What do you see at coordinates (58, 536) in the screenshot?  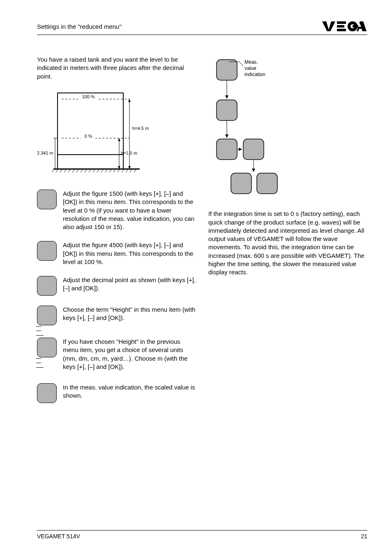 I see `footer-product: VEGAMET 514V` at bounding box center [58, 536].